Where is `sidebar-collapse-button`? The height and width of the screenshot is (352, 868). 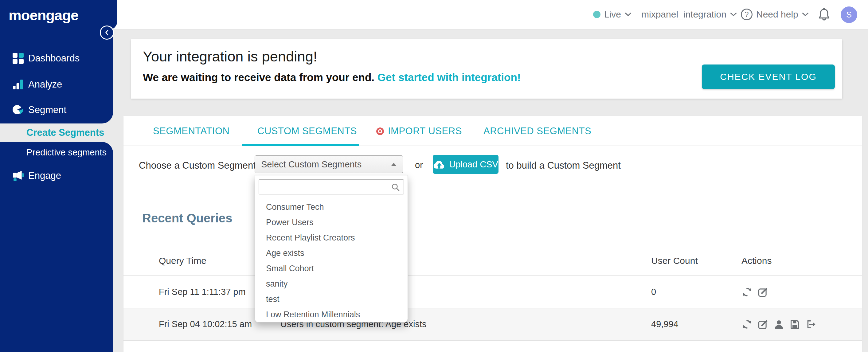 sidebar-collapse-button is located at coordinates (107, 33).